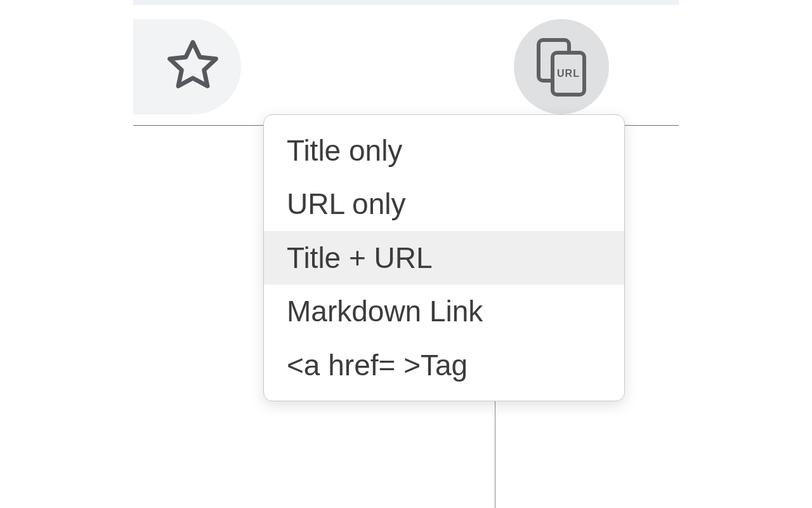 This screenshot has height=508, width=812. What do you see at coordinates (444, 365) in the screenshot?
I see `menu-item-a-href-tag: <a href= >Tag` at bounding box center [444, 365].